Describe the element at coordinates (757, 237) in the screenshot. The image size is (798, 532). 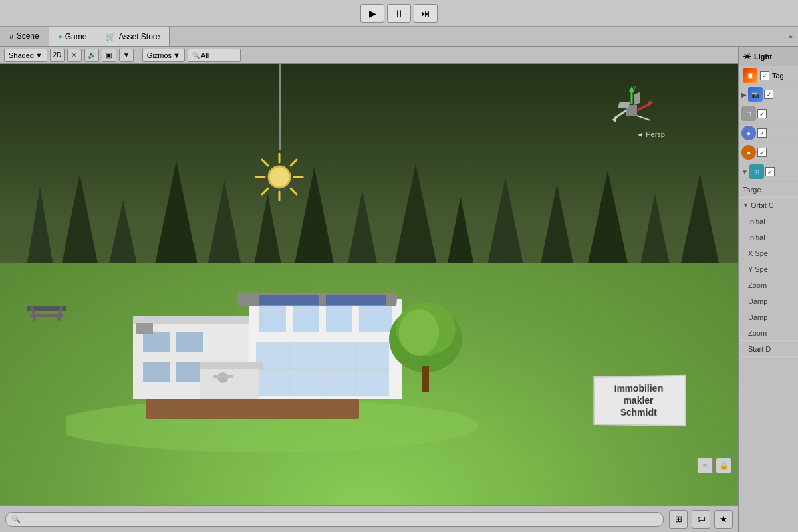
I see `initial-label-2: Initial` at that location.